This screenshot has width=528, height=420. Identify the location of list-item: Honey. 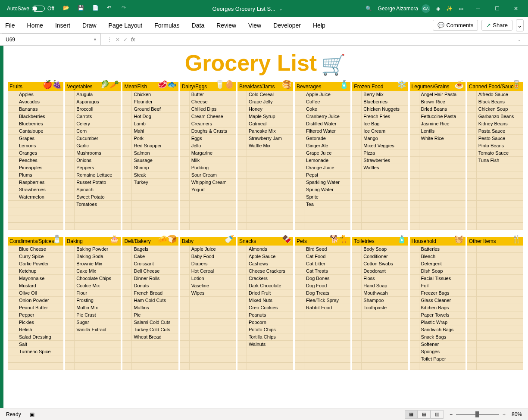
(266, 109).